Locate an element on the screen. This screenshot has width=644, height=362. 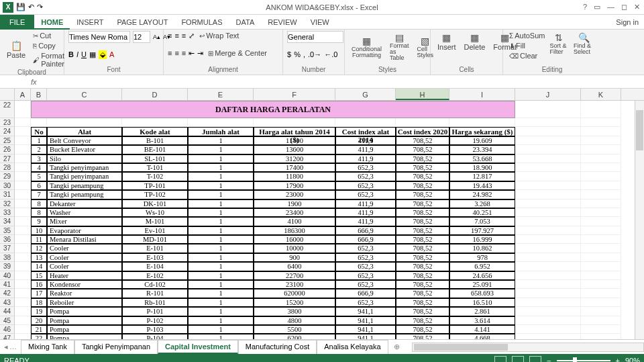
cell: Harga alat tahun 2014 ($) is located at coordinates (294, 132).